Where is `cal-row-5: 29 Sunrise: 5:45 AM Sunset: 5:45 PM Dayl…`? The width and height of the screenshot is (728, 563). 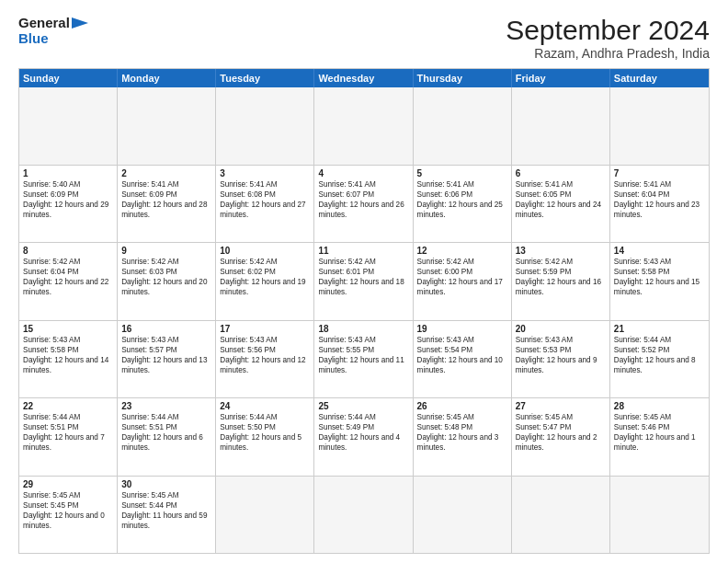 cal-row-5: 29 Sunrise: 5:45 AM Sunset: 5:45 PM Dayl… is located at coordinates (364, 515).